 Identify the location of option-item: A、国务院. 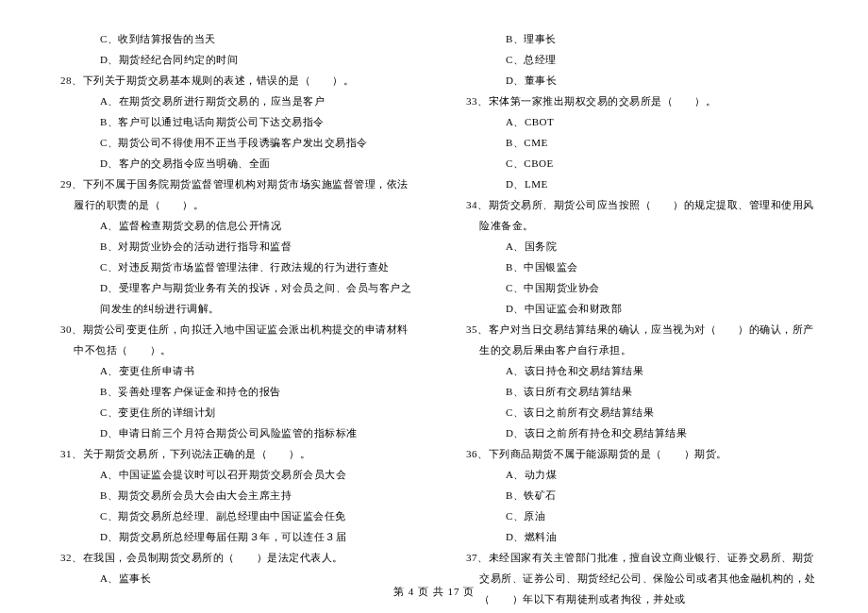
(637, 246).